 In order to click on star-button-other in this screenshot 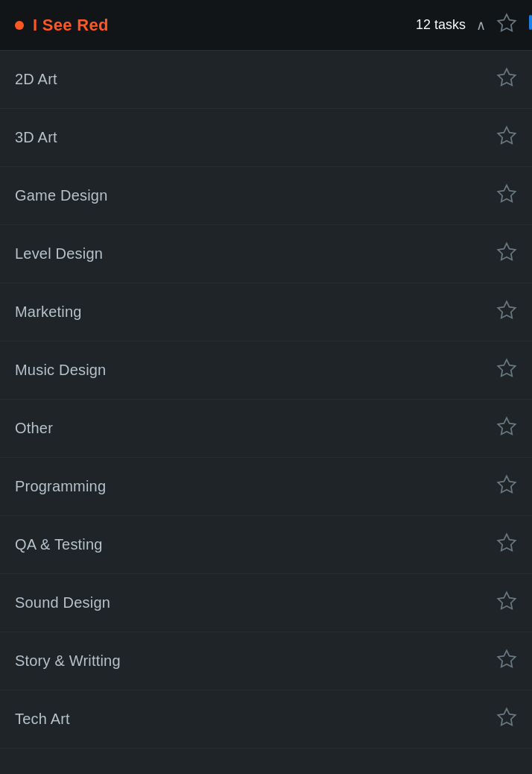, I will do `click(507, 429)`.